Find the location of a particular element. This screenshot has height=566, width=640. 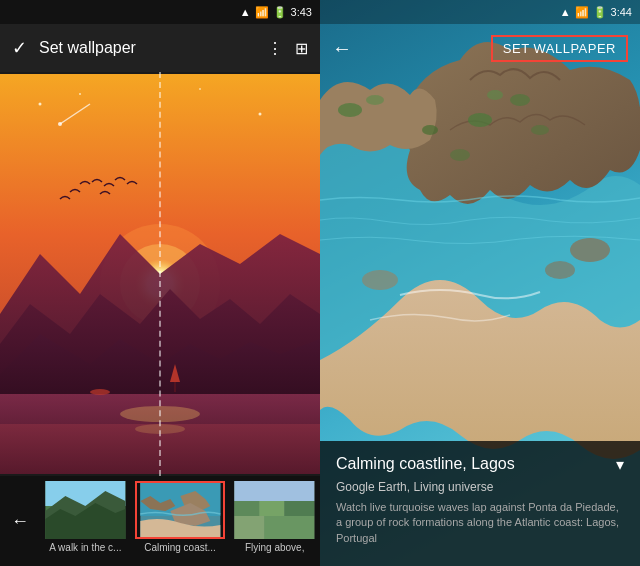

wallpaper-description: Watch live turquoise waves lap against P… is located at coordinates (480, 523).